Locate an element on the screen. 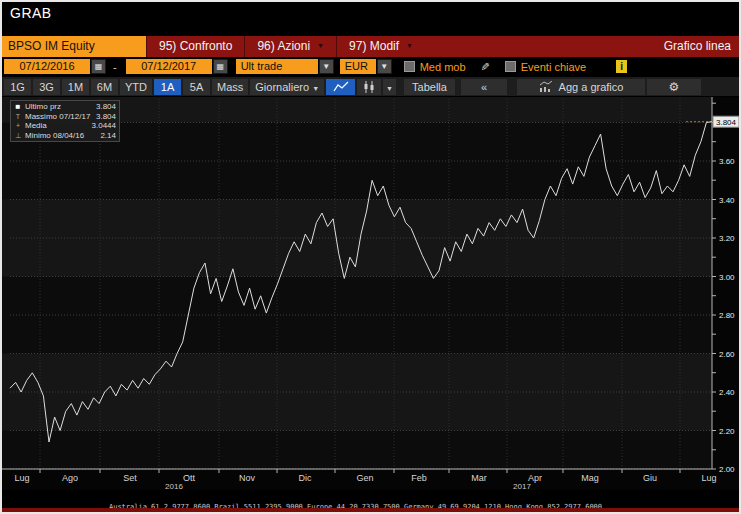  legend-label: Minimo 08/04/16 is located at coordinates (54, 136).